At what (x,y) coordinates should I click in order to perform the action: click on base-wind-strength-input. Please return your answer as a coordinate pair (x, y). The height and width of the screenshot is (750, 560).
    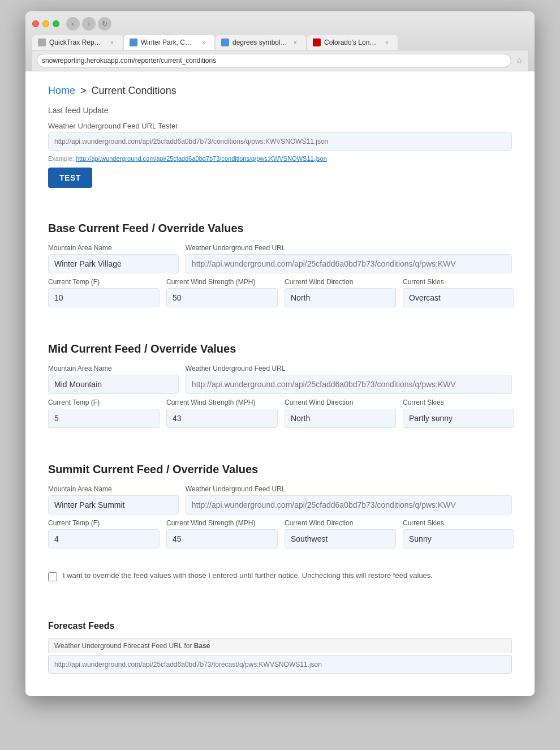
    Looking at the image, I should click on (222, 298).